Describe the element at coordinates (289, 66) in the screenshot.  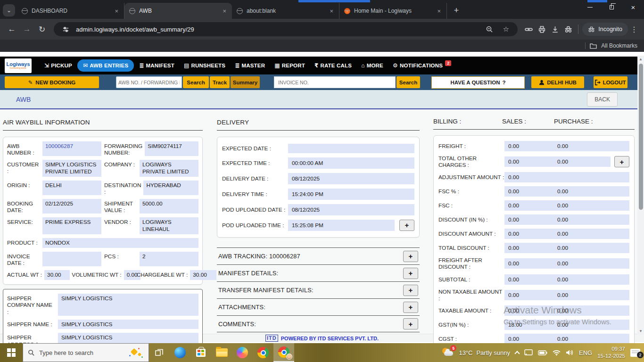
I see `nav-item: REPORT` at that location.